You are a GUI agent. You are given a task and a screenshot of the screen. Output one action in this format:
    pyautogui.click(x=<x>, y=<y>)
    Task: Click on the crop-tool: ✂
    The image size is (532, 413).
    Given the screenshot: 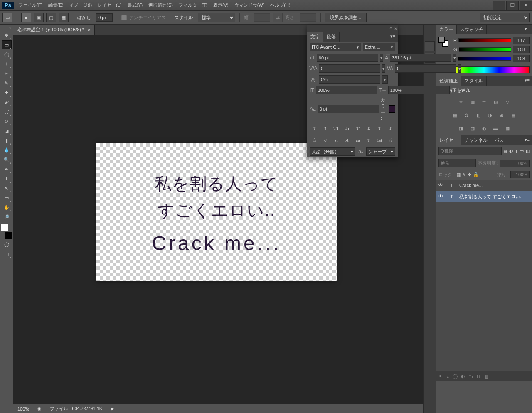 What is the action you would take?
    pyautogui.click(x=7, y=74)
    